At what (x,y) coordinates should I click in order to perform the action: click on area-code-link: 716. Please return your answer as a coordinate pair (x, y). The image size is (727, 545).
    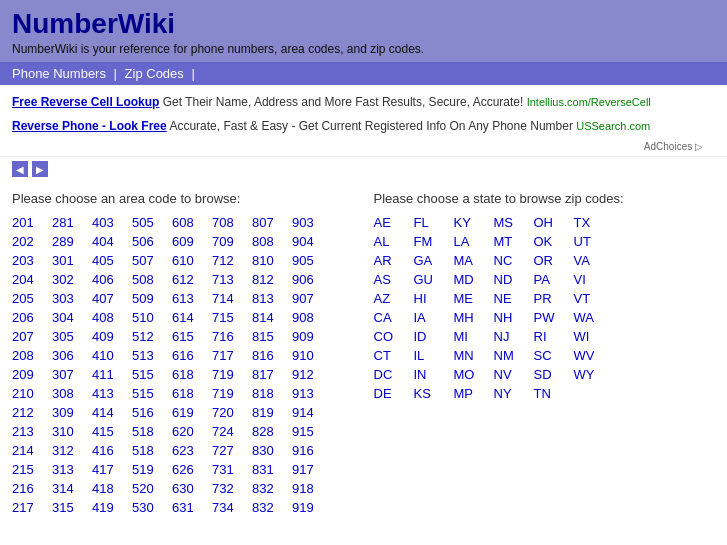
    Looking at the image, I should click on (232, 336).